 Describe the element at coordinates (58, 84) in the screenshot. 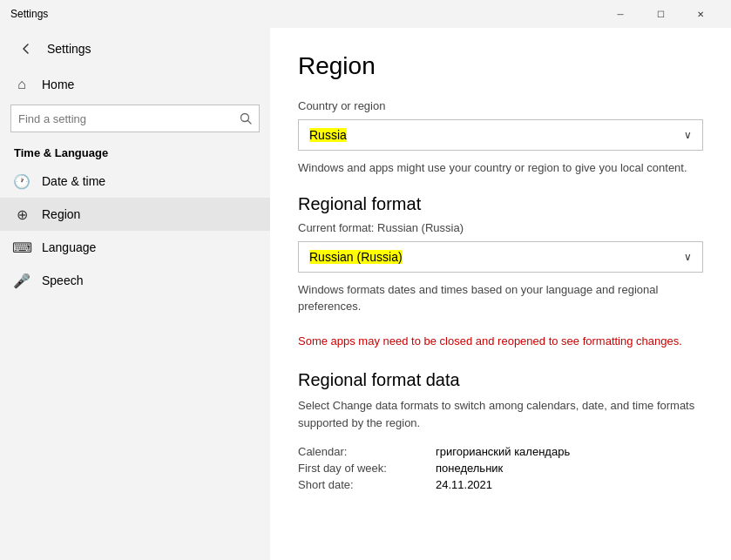

I see `sidebar-home-label: Home` at that location.